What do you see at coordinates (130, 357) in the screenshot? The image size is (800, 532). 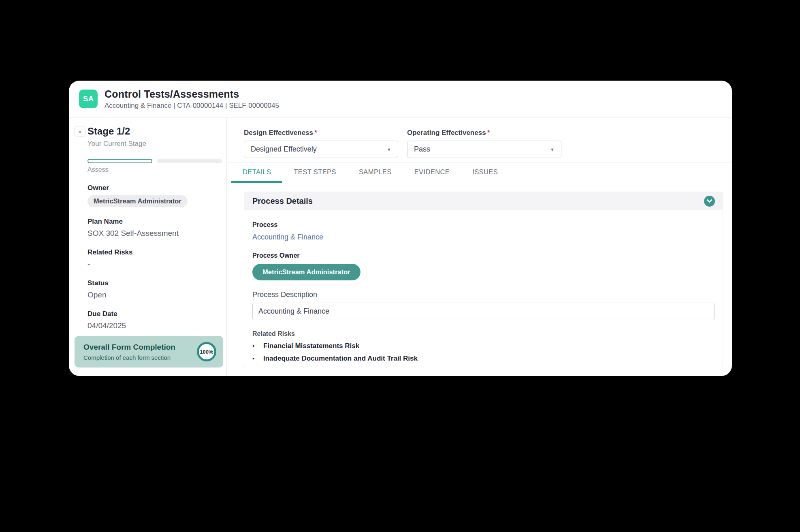 I see `completion-subtitle: Completion of each form section` at bounding box center [130, 357].